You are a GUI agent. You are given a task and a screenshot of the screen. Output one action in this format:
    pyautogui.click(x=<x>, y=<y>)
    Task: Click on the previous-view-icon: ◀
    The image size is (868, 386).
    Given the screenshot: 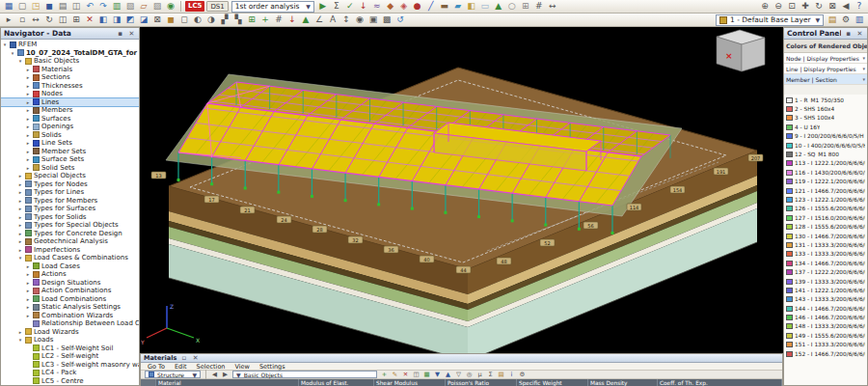 What is the action you would take?
    pyautogui.click(x=846, y=6)
    